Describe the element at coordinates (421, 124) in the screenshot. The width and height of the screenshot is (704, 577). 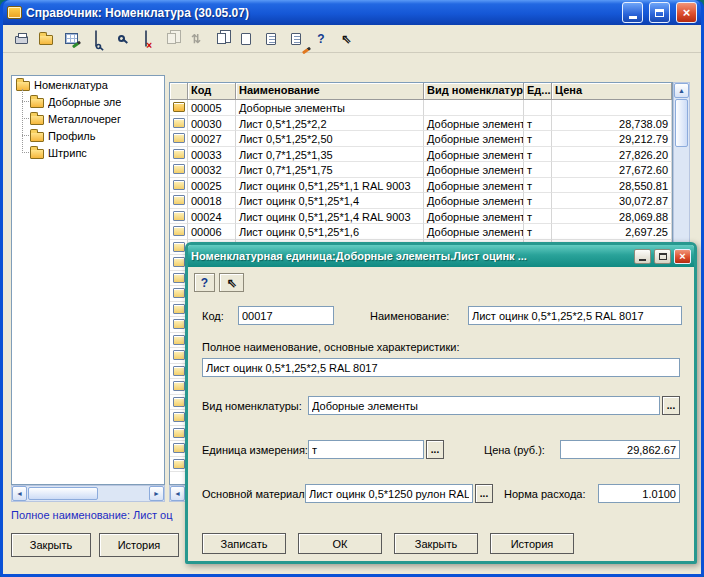
I see `table-row: 00030 Лист 0,5*1,25*2,2 Доборные элемент…` at that location.